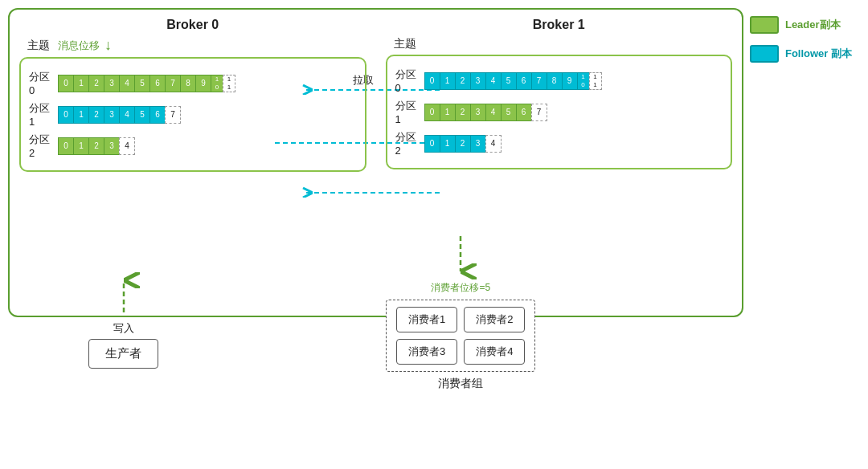 The image size is (868, 469). I want to click on leader-color-box, so click(764, 25).